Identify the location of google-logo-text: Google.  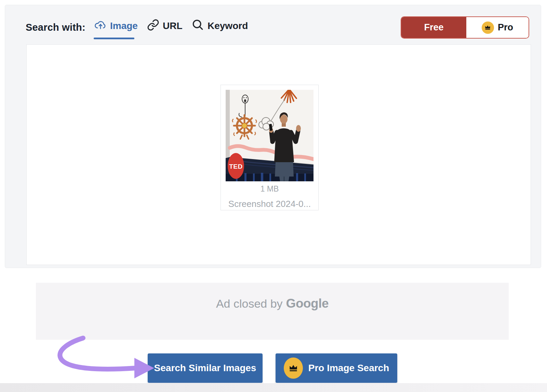
(307, 303).